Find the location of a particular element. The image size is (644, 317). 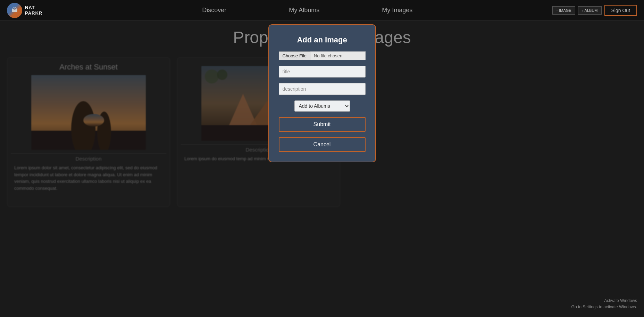

add-image-modal: Add an Image Choose File No file chosen … is located at coordinates (322, 93).